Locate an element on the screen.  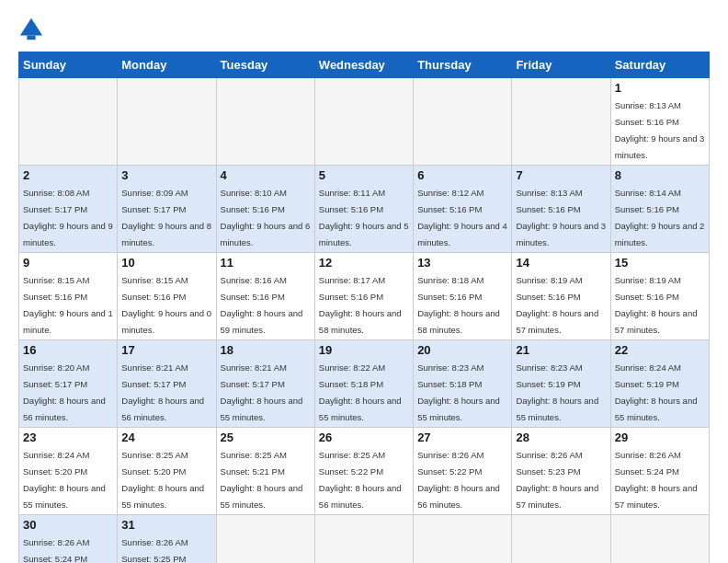
day-info: Sunrise: 8:26 AMSunset: 5:24 PMDaylight:… is located at coordinates (64, 550).